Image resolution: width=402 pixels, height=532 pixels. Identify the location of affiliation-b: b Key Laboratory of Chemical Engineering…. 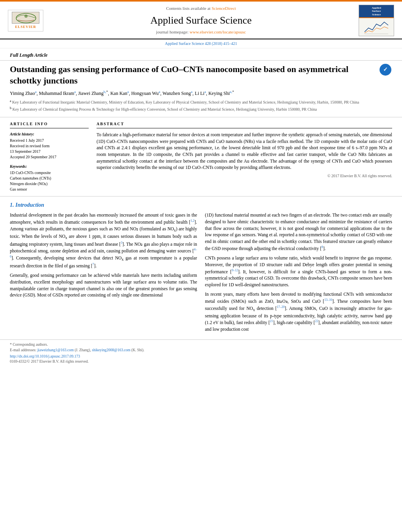
(201, 109).